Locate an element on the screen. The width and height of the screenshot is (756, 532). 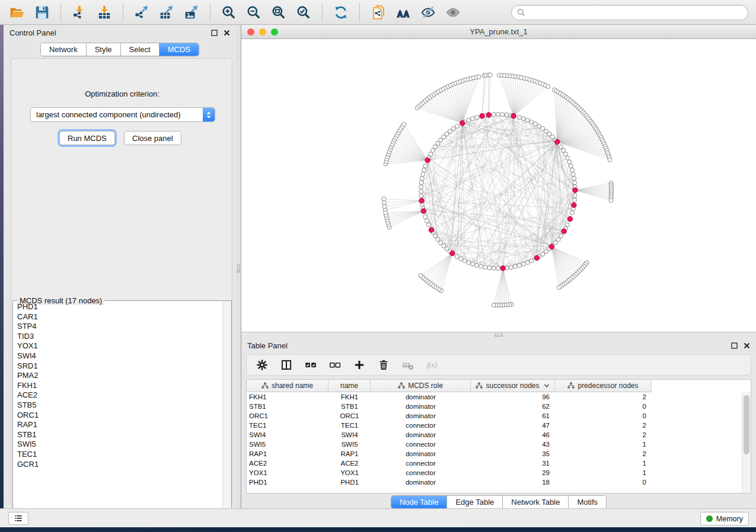
table-settings-button is located at coordinates (262, 365).